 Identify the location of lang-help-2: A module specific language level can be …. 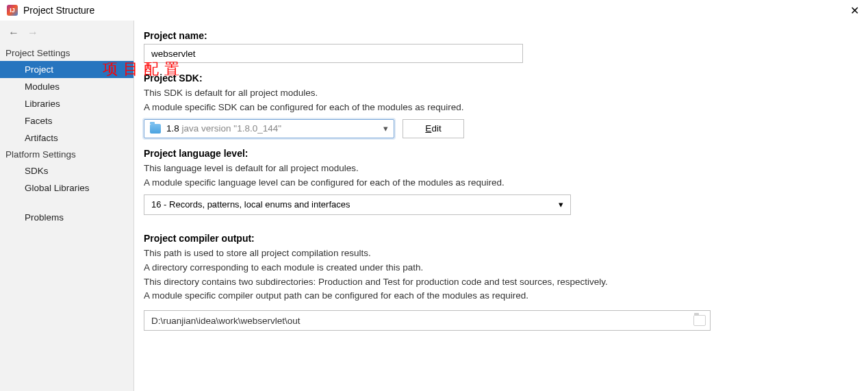
(496, 184).